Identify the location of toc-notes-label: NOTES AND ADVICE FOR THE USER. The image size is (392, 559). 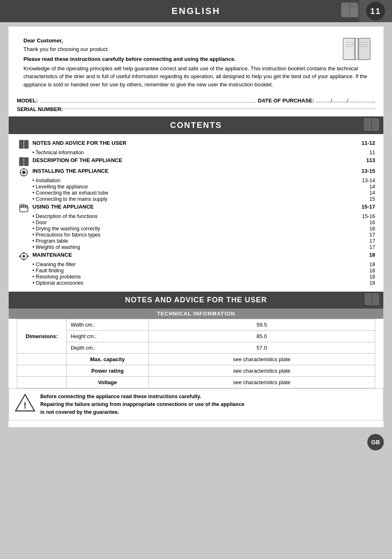
(194, 143).